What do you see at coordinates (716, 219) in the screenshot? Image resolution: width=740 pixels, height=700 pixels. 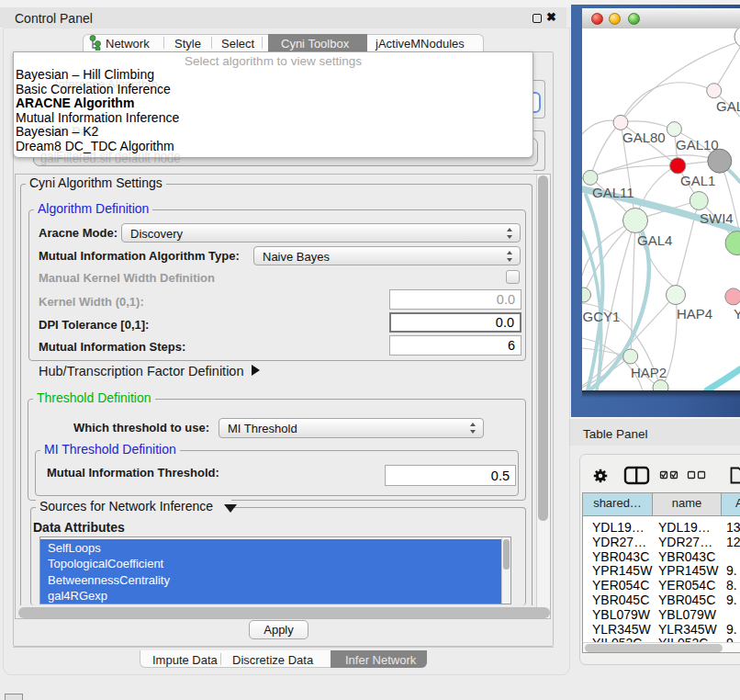 I see `svg-text: SWI4` at bounding box center [716, 219].